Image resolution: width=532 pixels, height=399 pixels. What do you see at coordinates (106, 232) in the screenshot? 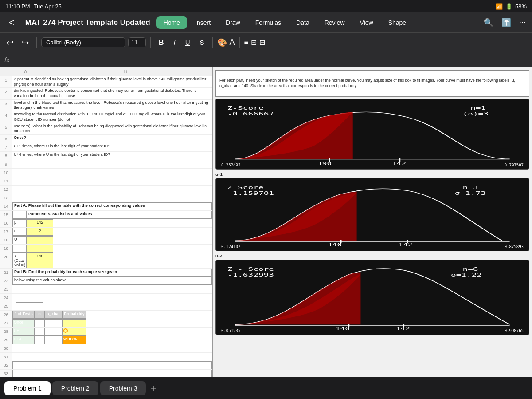
I see `table-row: 17 σ 2` at bounding box center [106, 232].